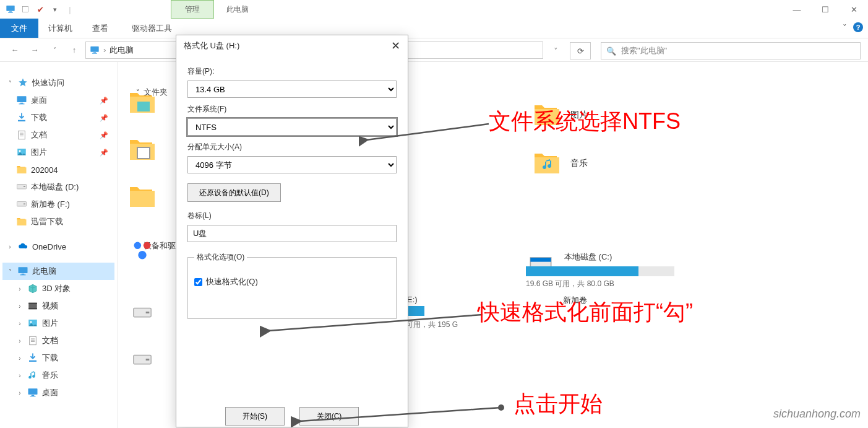 The width and height of the screenshot is (868, 428). Describe the element at coordinates (142, 250) in the screenshot. I see `baidu-netdisk-icon` at that location.